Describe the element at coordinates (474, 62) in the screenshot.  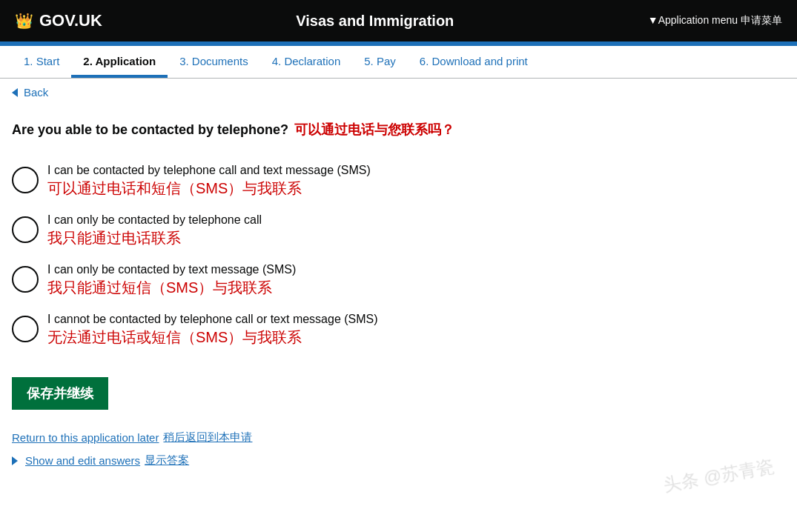
I see `tab-download: 6. Download and print` at that location.